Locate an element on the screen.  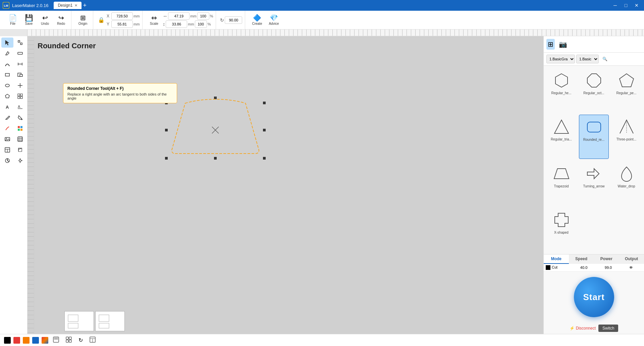
polygon-tool-button is located at coordinates (7, 96).